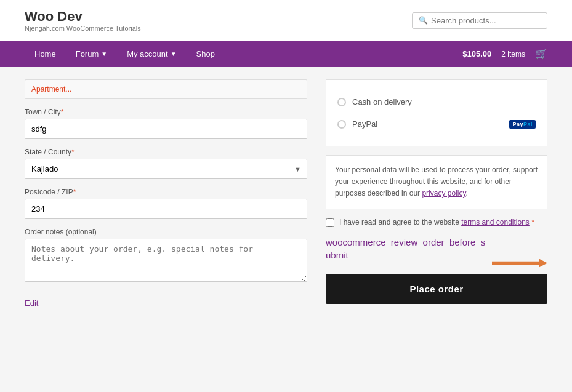 The image size is (572, 392). What do you see at coordinates (486, 21) in the screenshot?
I see `search-input` at bounding box center [486, 21].